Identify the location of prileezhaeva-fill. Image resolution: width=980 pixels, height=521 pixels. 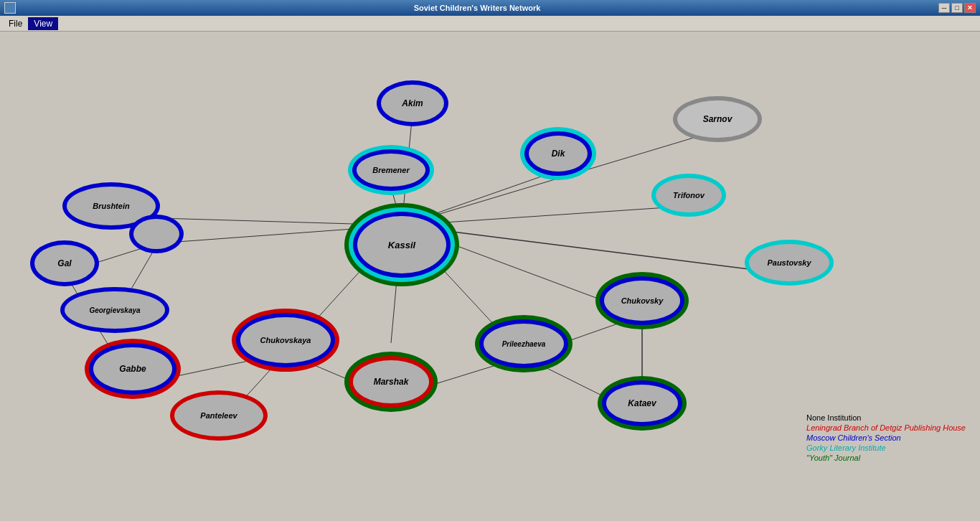
(524, 344).